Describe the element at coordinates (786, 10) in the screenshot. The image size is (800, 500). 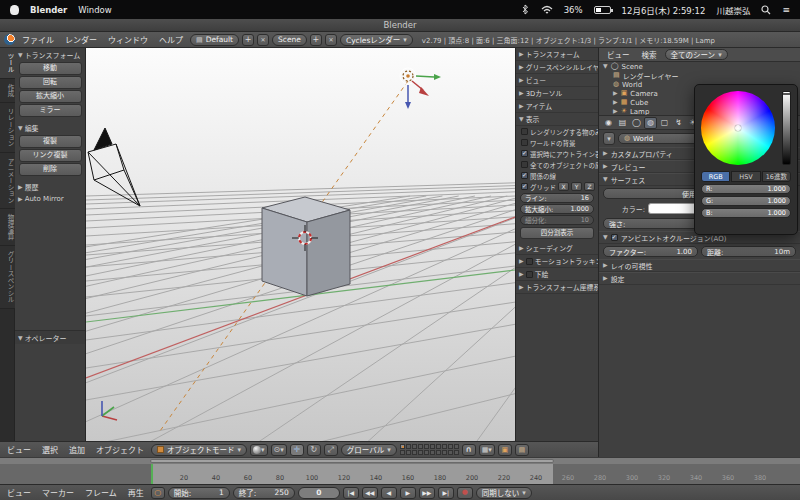
I see `notification-center-icon: ≡` at that location.